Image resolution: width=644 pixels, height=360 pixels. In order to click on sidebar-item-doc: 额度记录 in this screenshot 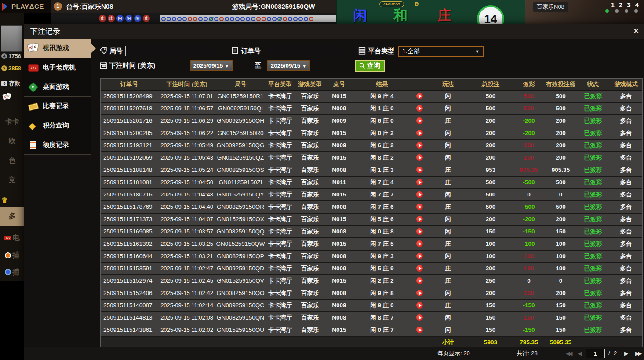, I will do `click(57, 145)`.